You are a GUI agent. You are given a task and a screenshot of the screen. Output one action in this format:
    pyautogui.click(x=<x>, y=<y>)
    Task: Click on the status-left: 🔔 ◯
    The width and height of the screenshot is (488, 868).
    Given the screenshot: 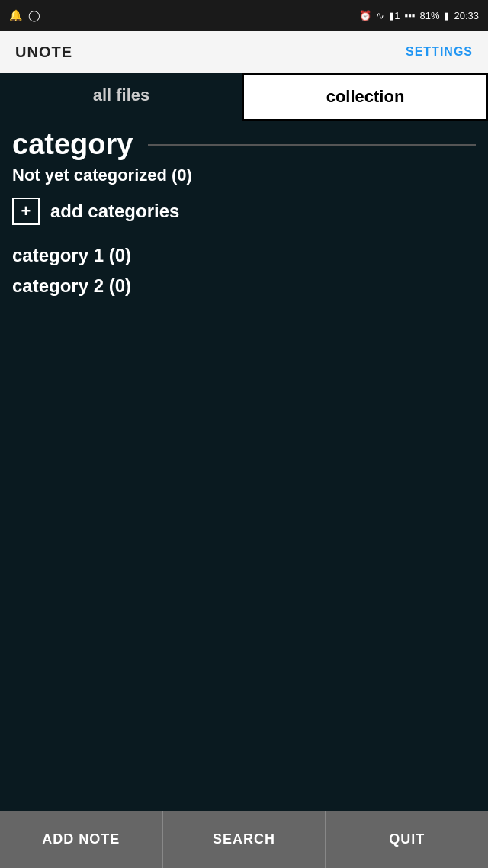 What is the action you would take?
    pyautogui.click(x=24, y=15)
    